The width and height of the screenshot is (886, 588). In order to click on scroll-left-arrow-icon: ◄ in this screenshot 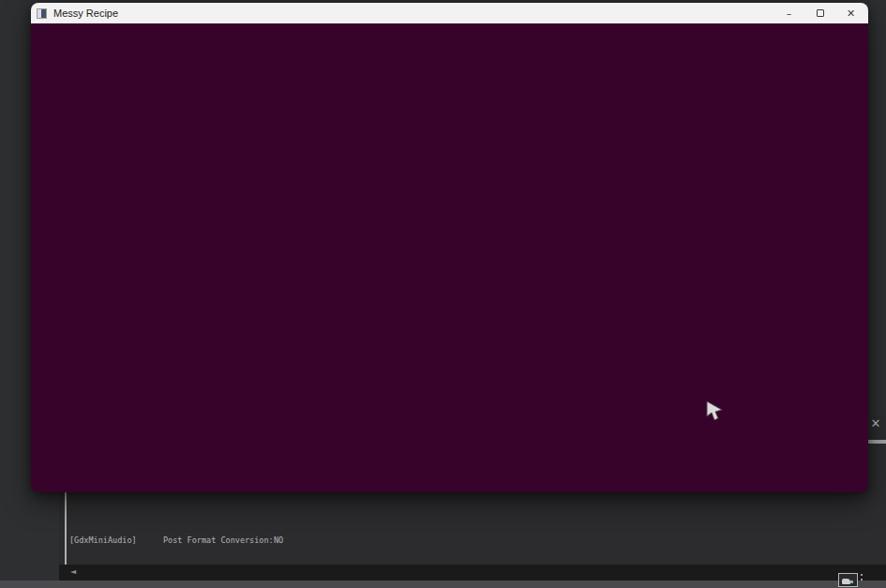, I will do `click(73, 572)`.